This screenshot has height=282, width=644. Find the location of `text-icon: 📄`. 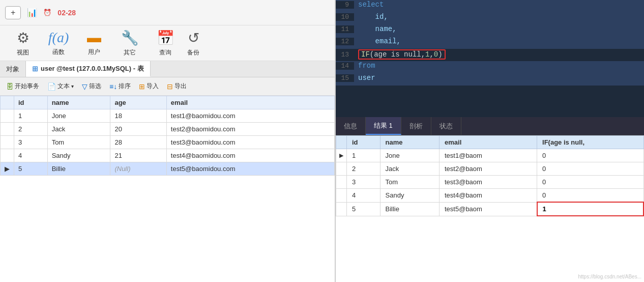

text-icon: 📄 is located at coordinates (52, 87).